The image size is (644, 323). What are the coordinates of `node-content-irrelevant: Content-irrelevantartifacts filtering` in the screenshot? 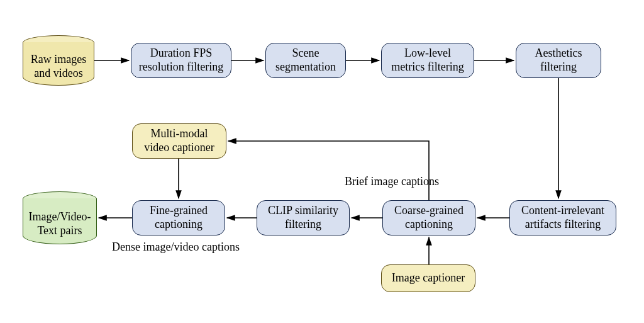 It's located at (563, 218).